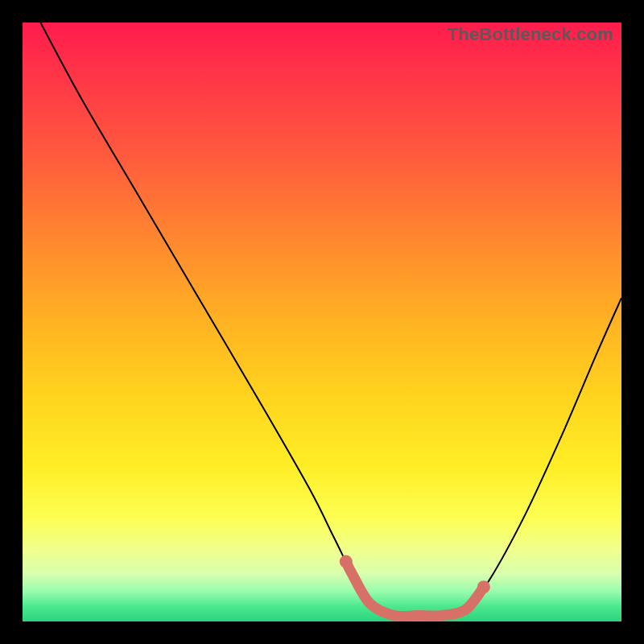 The width and height of the screenshot is (644, 644). Describe the element at coordinates (530, 35) in the screenshot. I see `watermark-text: TheBottleneck.com` at that location.